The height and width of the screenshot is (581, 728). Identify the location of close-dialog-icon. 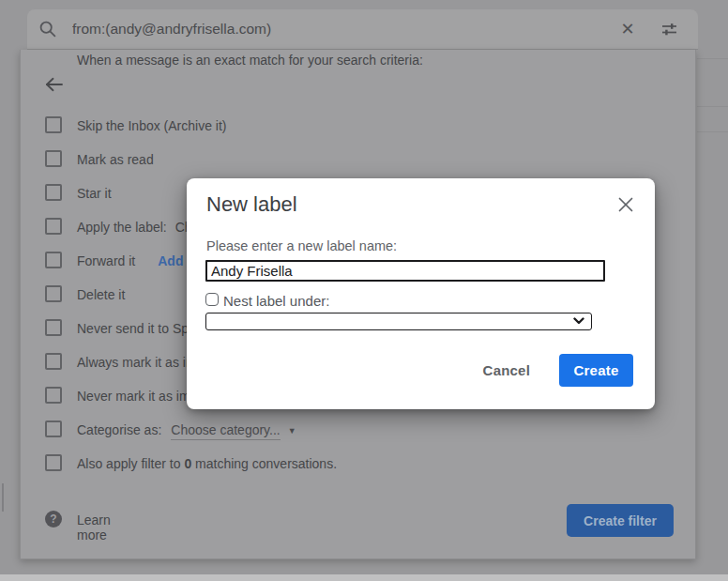
(626, 205).